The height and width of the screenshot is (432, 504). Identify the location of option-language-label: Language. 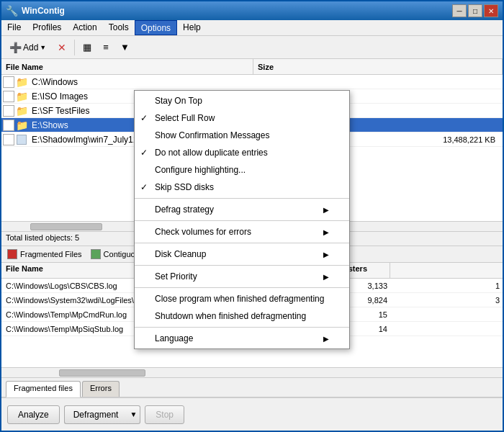
(174, 338).